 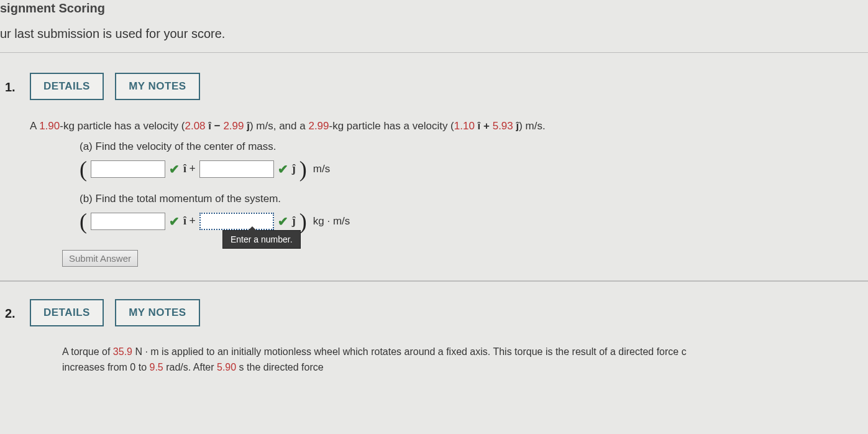 I want to click on question-text: A torque of 35.9 N · m is applied to an …, so click(x=449, y=359).